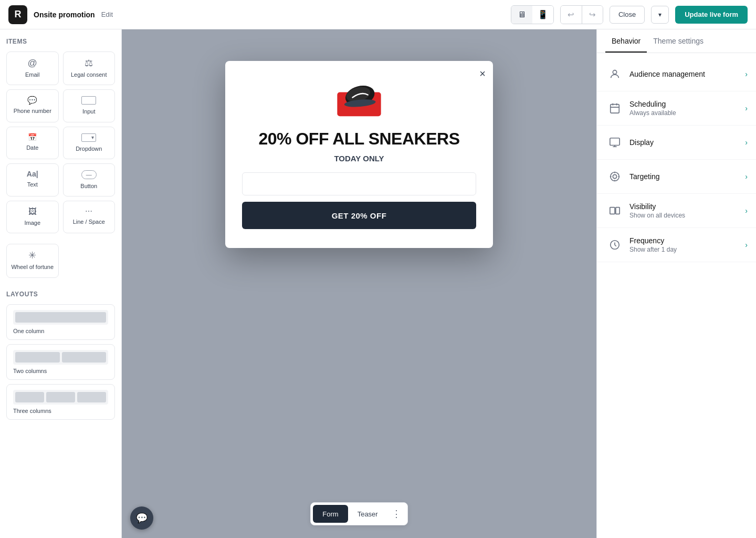 This screenshot has height=538, width=756. Describe the element at coordinates (33, 217) in the screenshot. I see `item-image: 🖼 Image` at that location.